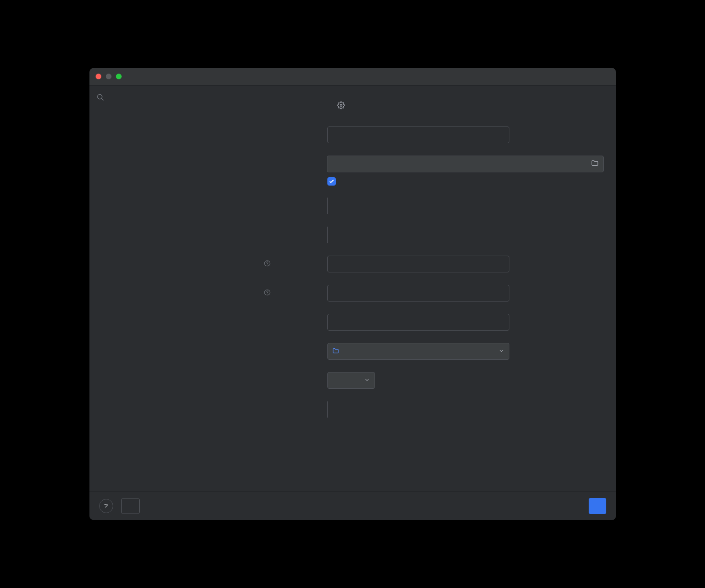 This screenshot has width=705, height=588. Describe the element at coordinates (168, 112) in the screenshot. I see `generators-label` at that location.